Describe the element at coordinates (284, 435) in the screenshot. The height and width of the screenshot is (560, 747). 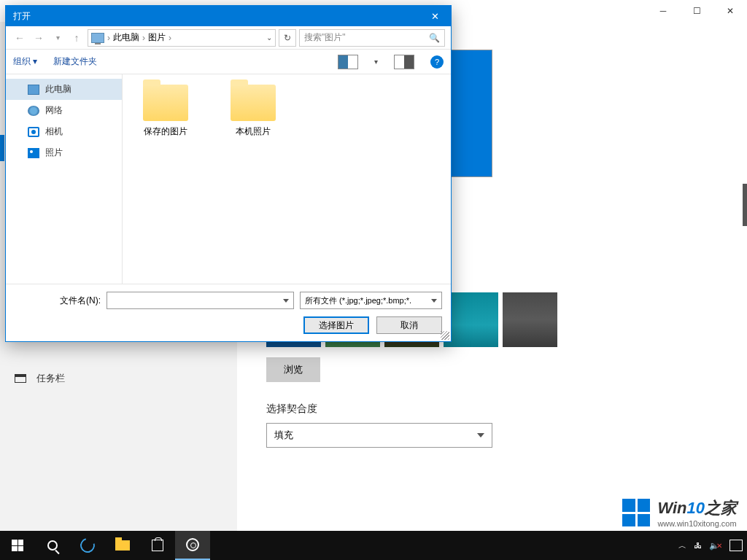
I see `fit-value: 填充` at that location.